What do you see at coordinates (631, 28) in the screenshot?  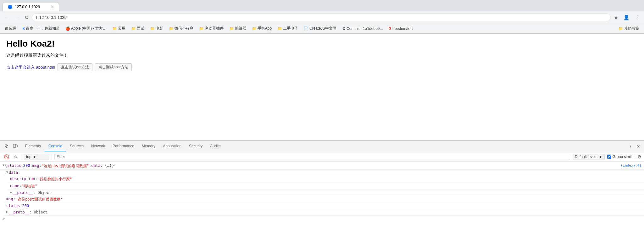 I see `more-bookmarks-label: 其他书签` at bounding box center [631, 28].